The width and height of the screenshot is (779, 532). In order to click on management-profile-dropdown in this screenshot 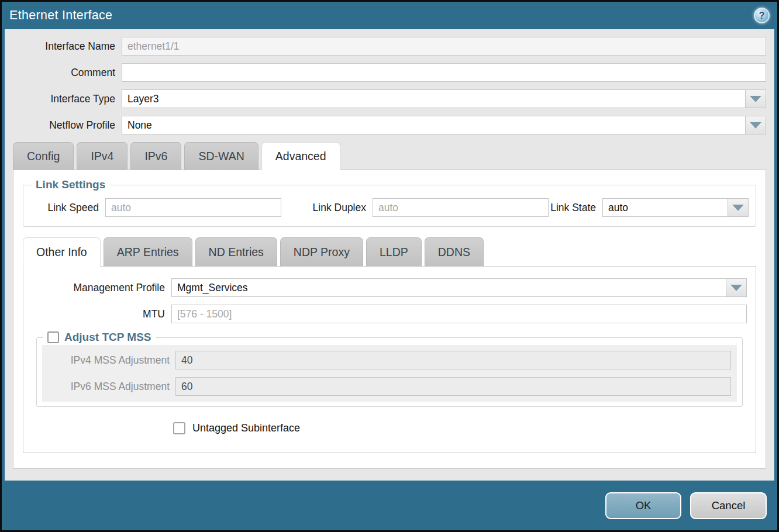, I will do `click(459, 288)`.